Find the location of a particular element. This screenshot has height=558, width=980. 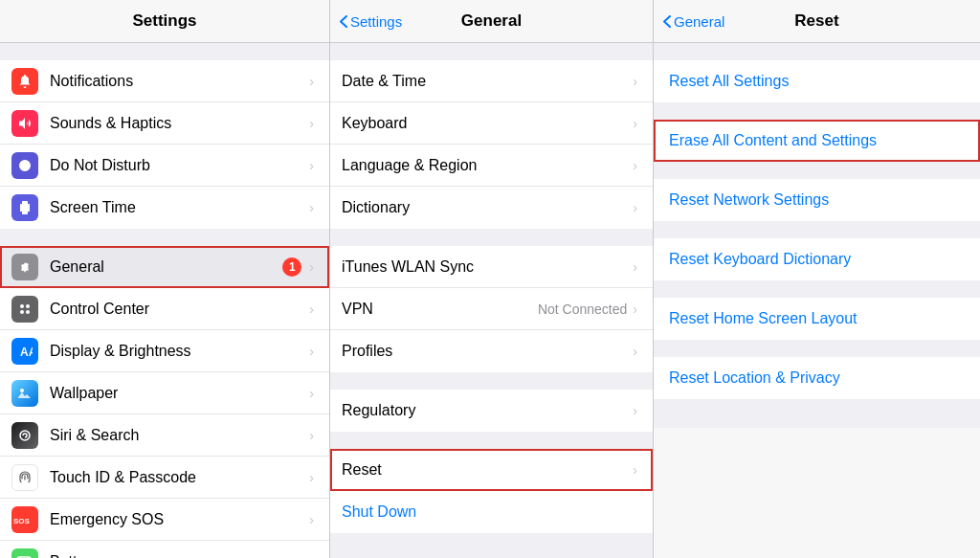

keyboard-label: Keyboard is located at coordinates (487, 123).